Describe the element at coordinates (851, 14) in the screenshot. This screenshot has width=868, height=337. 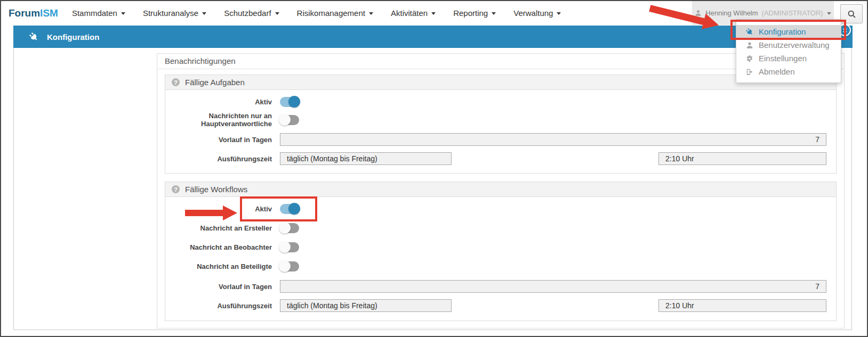
I see `search-button` at that location.